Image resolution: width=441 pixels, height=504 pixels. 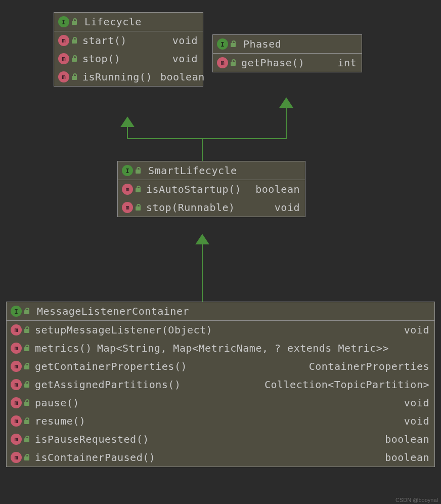 What do you see at coordinates (221, 457) in the screenshot?
I see `method-row: m isContainerPaused() boolean` at bounding box center [221, 457].